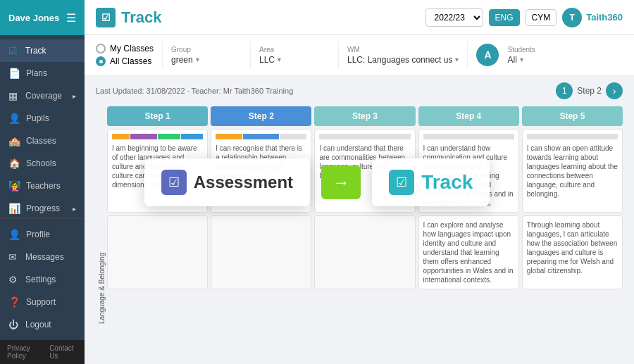 Image resolution: width=634 pixels, height=364 pixels. What do you see at coordinates (589, 91) in the screenshot?
I see `step-navigation: 1 Step 2 ›` at bounding box center [589, 91].